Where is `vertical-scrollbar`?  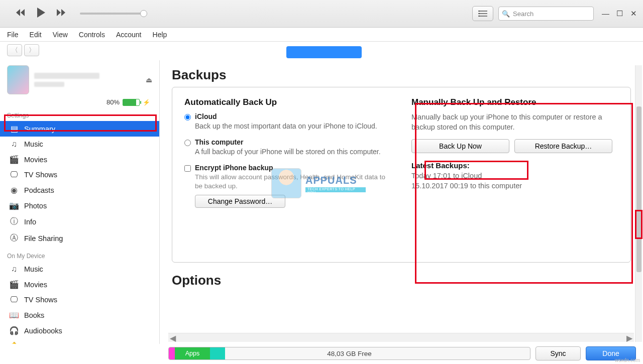 vertical-scrollbar is located at coordinates (638, 204).